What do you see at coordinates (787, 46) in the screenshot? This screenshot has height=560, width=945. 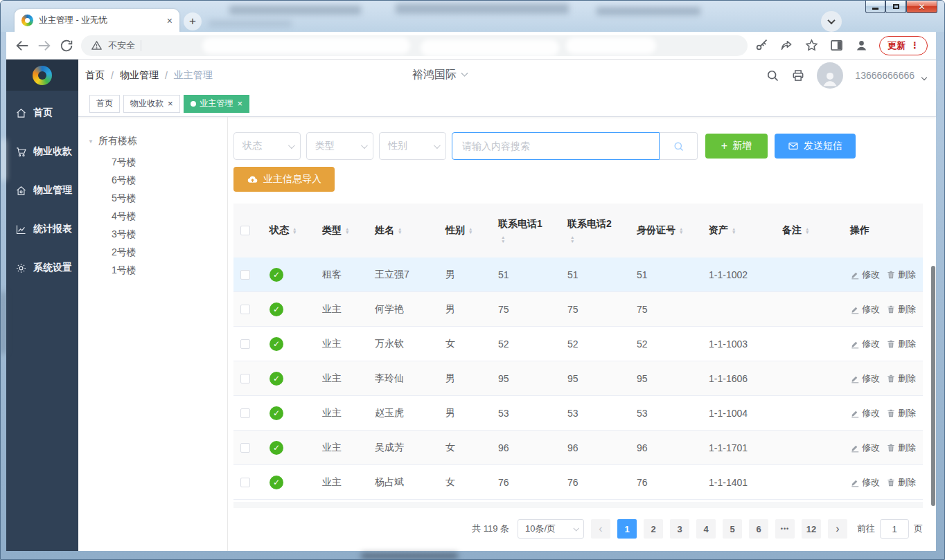 I see `share-icon` at bounding box center [787, 46].